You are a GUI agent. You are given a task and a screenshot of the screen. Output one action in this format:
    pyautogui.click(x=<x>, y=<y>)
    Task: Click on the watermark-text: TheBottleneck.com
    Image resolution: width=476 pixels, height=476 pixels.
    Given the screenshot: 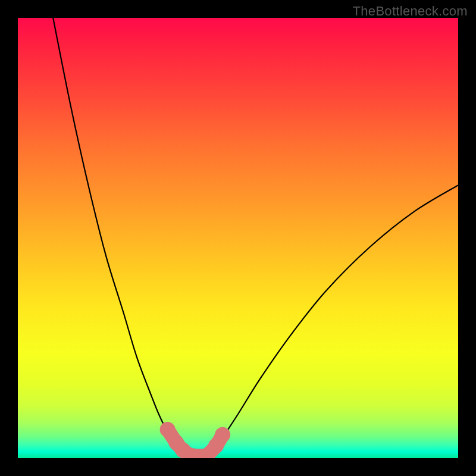 What is the action you would take?
    pyautogui.click(x=411, y=11)
    